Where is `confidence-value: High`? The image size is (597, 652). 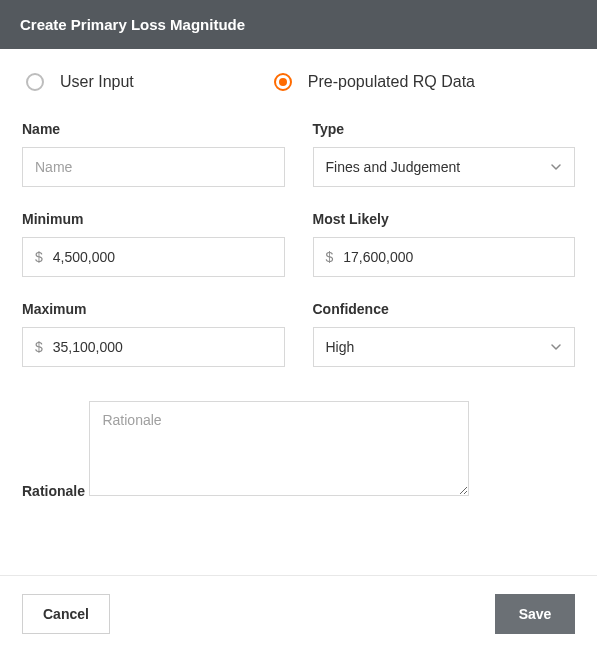 confidence-value: High is located at coordinates (340, 347).